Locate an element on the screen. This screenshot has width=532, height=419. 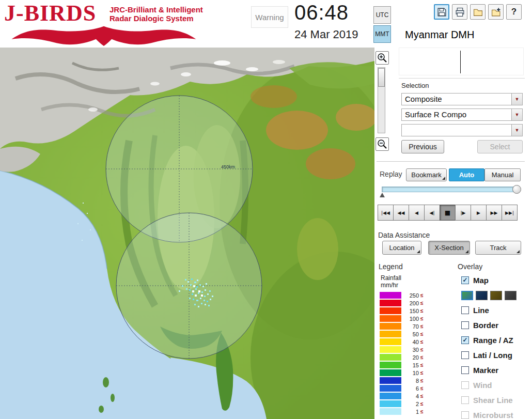
data-assistance-label: Data Assistance is located at coordinates (404, 235).